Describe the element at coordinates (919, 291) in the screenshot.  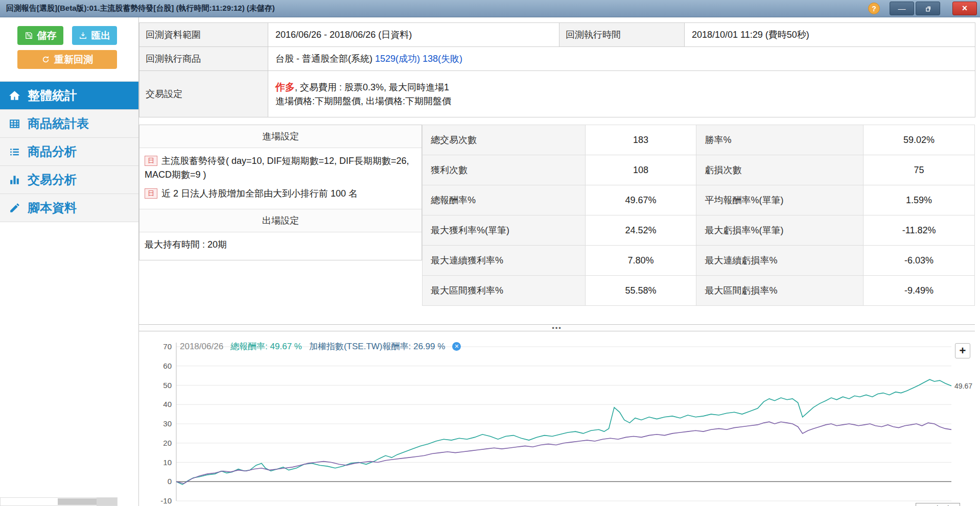
I see `stat-value: -9.49%` at that location.